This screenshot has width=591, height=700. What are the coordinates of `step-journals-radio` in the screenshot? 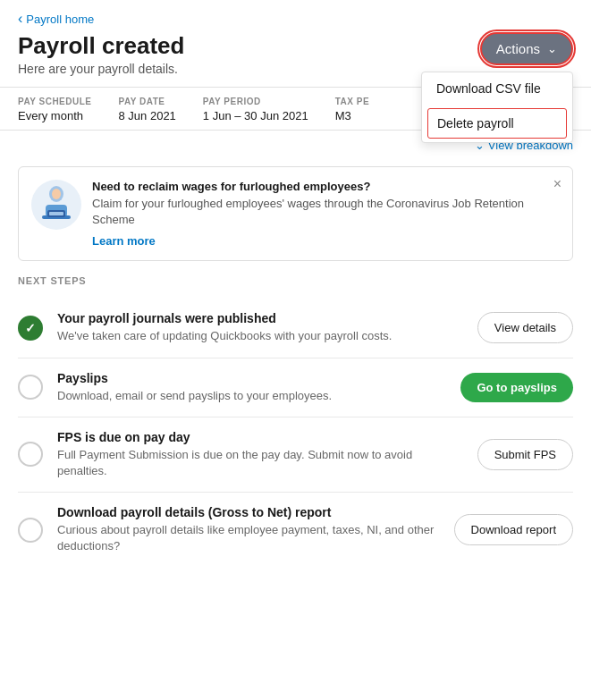 It's located at (30, 328).